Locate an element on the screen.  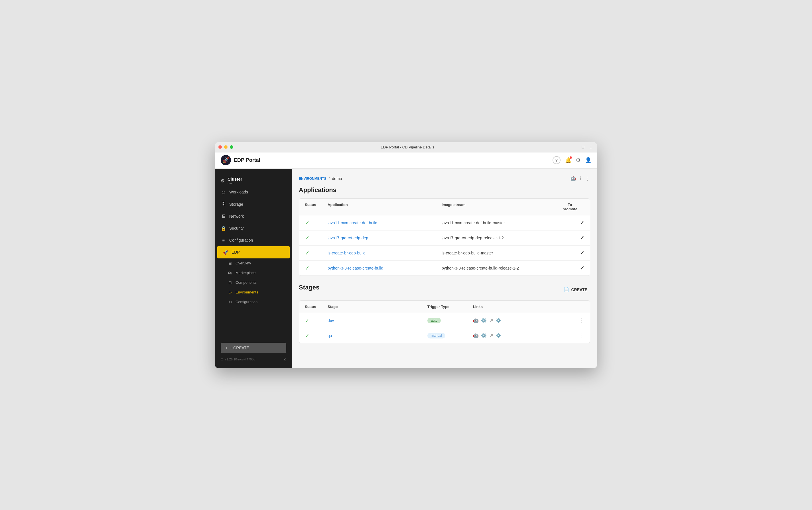
table-row: ✓ qa manual 🤖 ⚙️ ↗ ⚙️ ⋮ is located at coordinates (444, 336).